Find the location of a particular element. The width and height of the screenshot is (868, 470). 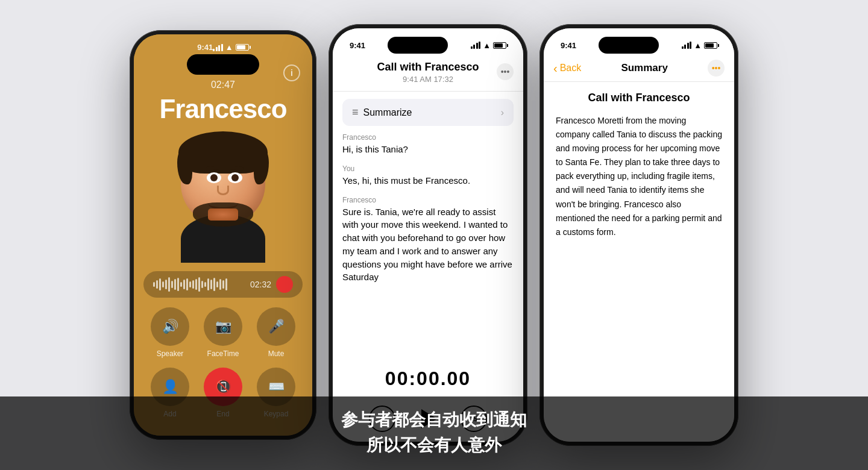

mute-label: Mute is located at coordinates (276, 354).